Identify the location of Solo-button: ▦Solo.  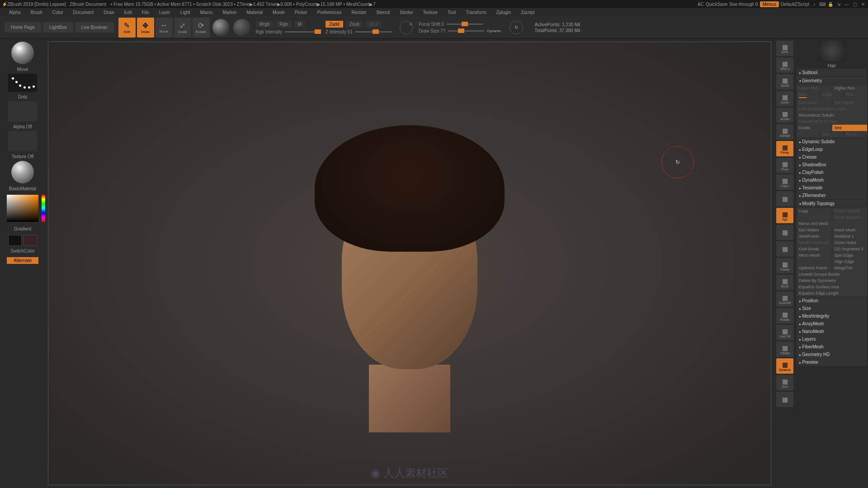
(785, 383).